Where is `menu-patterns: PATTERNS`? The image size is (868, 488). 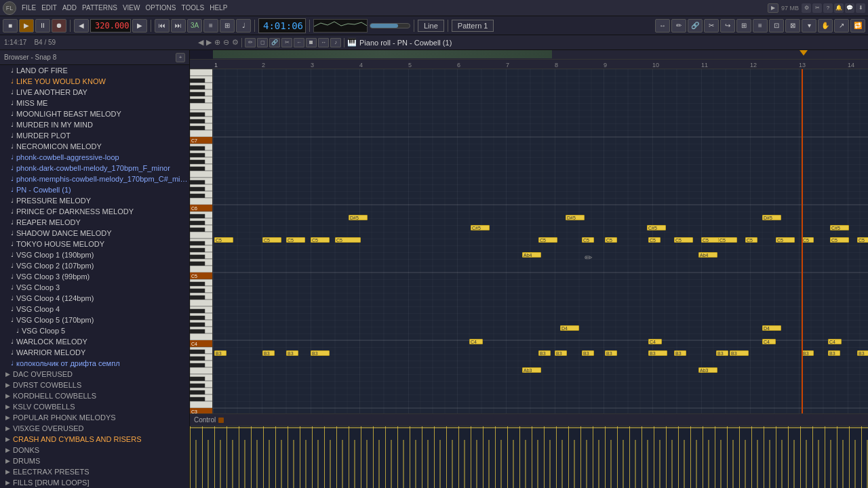 menu-patterns: PATTERNS is located at coordinates (100, 8).